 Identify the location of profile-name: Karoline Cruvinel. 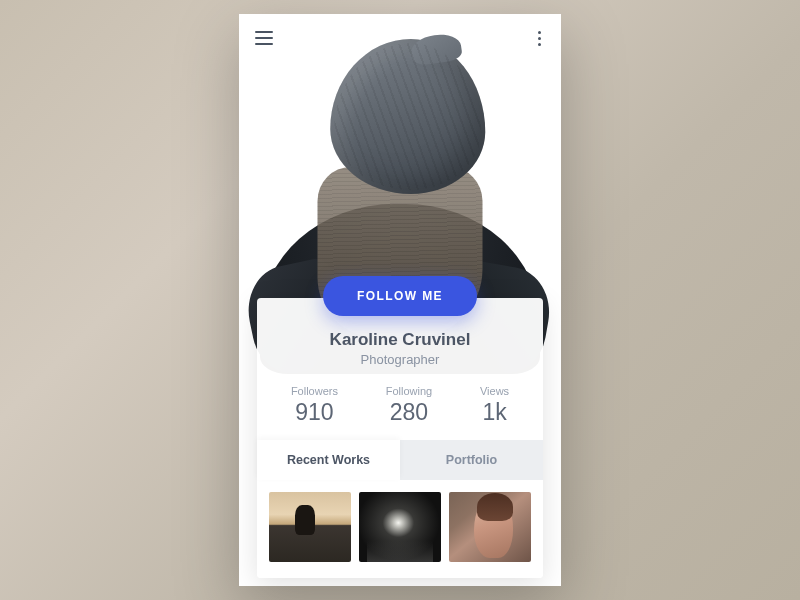
(400, 340).